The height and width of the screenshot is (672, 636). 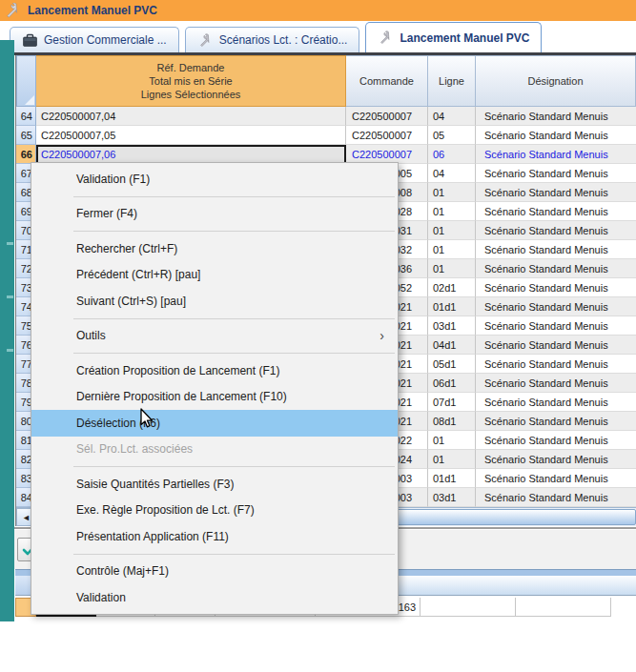 I want to click on ref-demande-cell: C220500007,05, so click(x=191, y=135).